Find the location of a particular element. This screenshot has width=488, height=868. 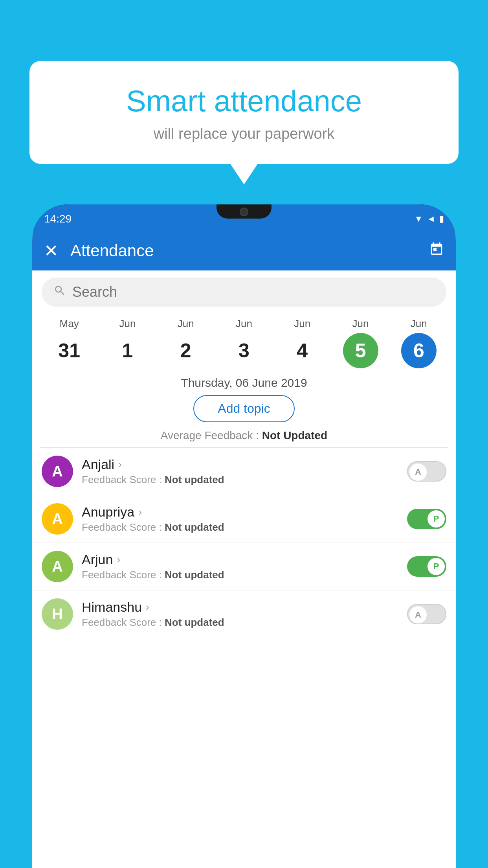

student-item: A Anjali › Feedback Score : Not updated … is located at coordinates (244, 472).